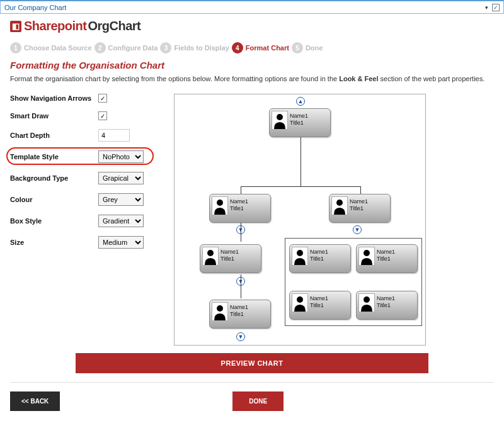 Image resolution: width=504 pixels, height=428 pixels. What do you see at coordinates (252, 26) in the screenshot?
I see `brand-logo: ◧ SharepointOrgChart` at bounding box center [252, 26].